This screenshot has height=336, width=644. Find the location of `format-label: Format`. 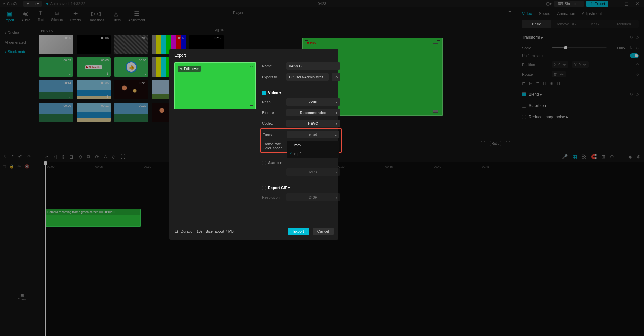

format-label: Format is located at coordinates (273, 135).